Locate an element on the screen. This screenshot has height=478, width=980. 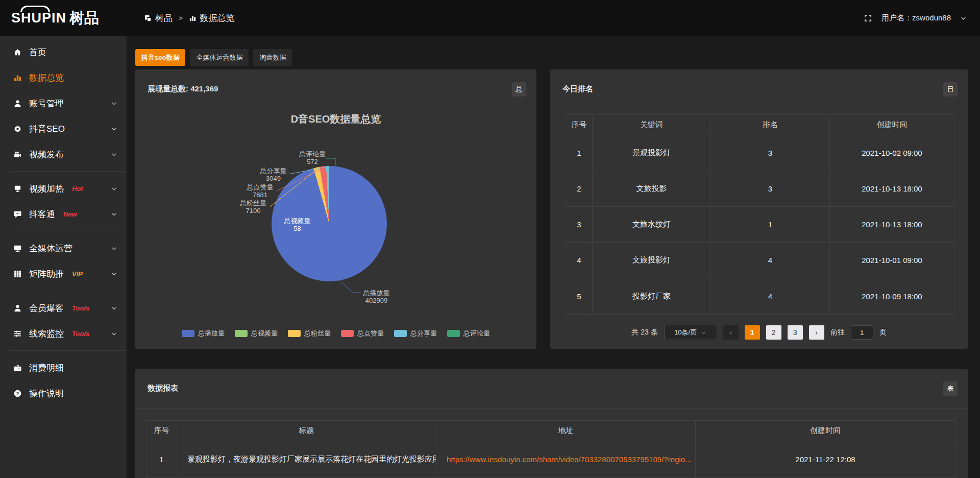
prev-page-button: ‹ is located at coordinates (731, 332).